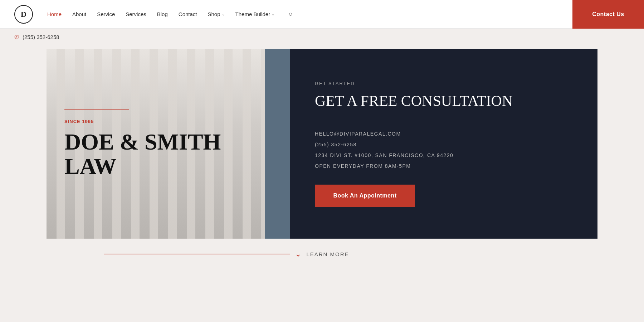 The image size is (644, 322). I want to click on nav-home: Home, so click(54, 14).